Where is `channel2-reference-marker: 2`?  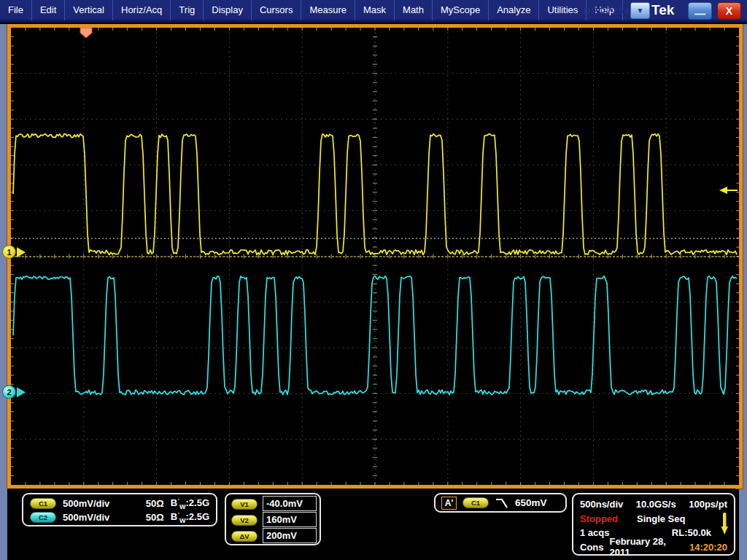 channel2-reference-marker: 2 is located at coordinates (14, 392).